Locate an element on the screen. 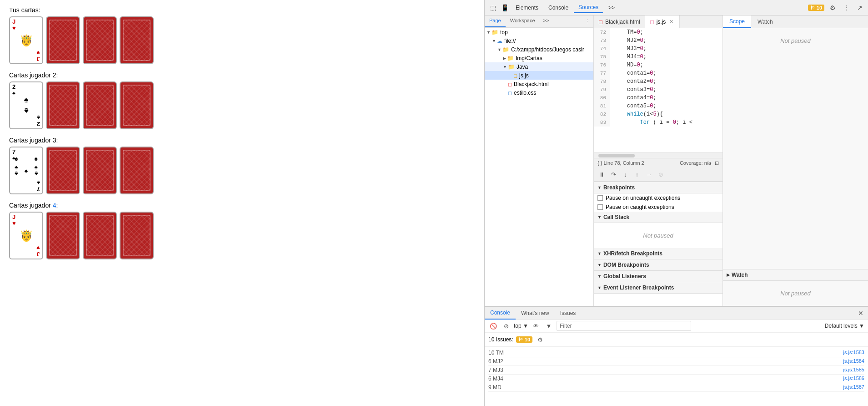 The image size is (868, 406). tree-item-6: ◻Blackjack.html is located at coordinates (539, 84).